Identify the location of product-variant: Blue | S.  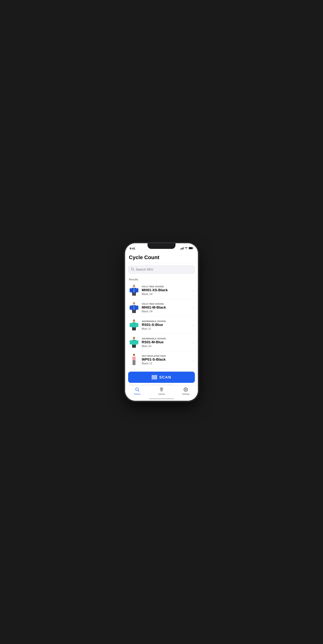
(166, 329).